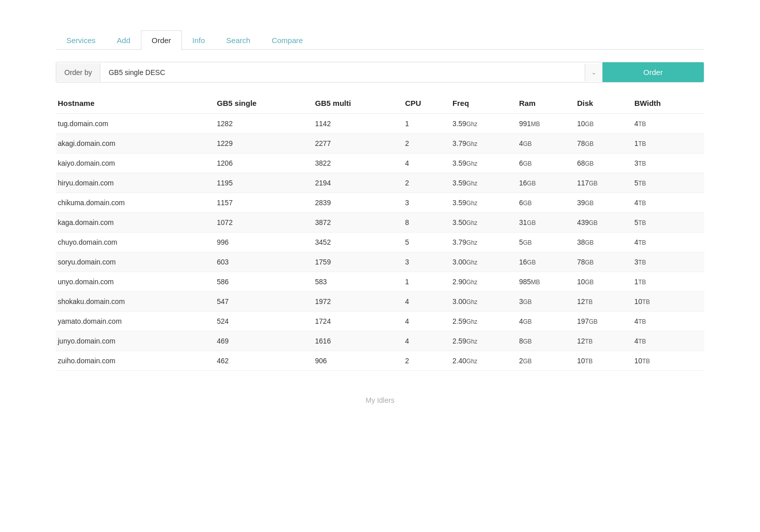 The width and height of the screenshot is (760, 532). I want to click on table-row: unyo.domain.com58658312.90Ghz985MB10GB1T…, so click(380, 282).